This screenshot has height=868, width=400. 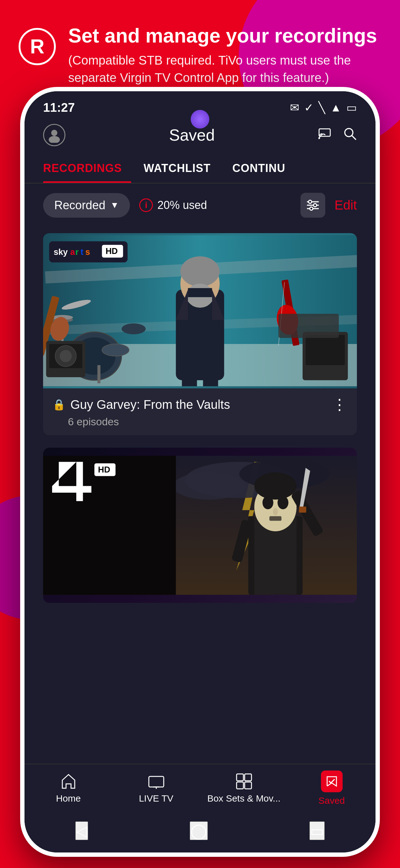 What do you see at coordinates (332, 788) in the screenshot?
I see `nav-saved: Saved` at bounding box center [332, 788].